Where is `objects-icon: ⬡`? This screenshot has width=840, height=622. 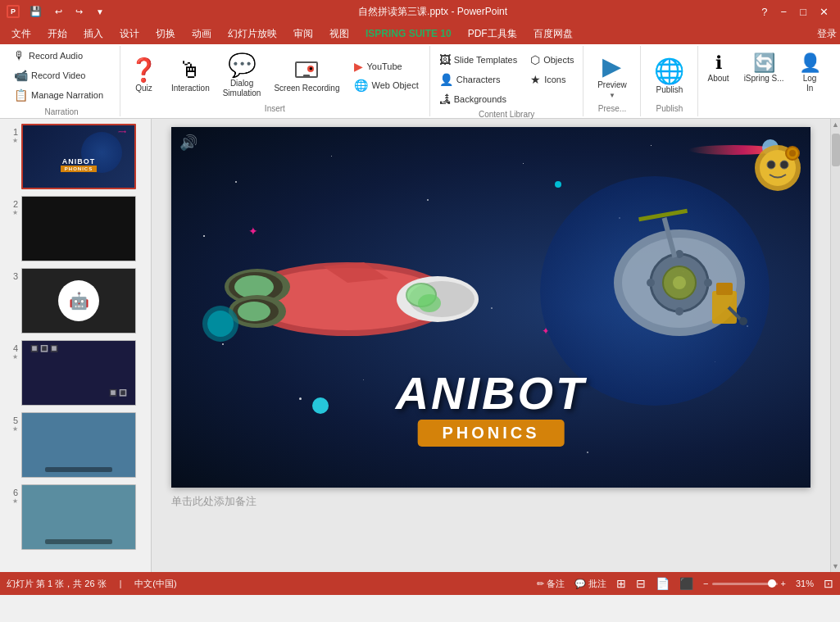 objects-icon: ⬡ is located at coordinates (535, 60).